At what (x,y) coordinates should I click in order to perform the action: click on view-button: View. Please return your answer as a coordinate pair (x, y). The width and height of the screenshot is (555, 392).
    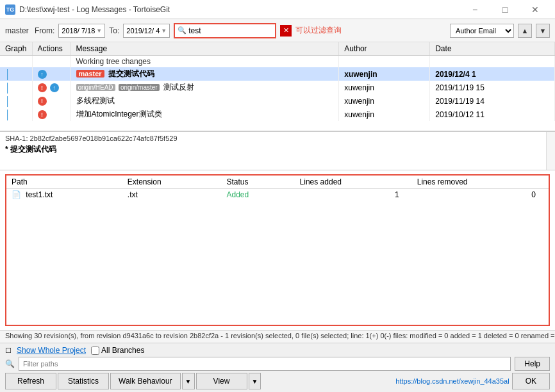
    Looking at the image, I should click on (222, 381).